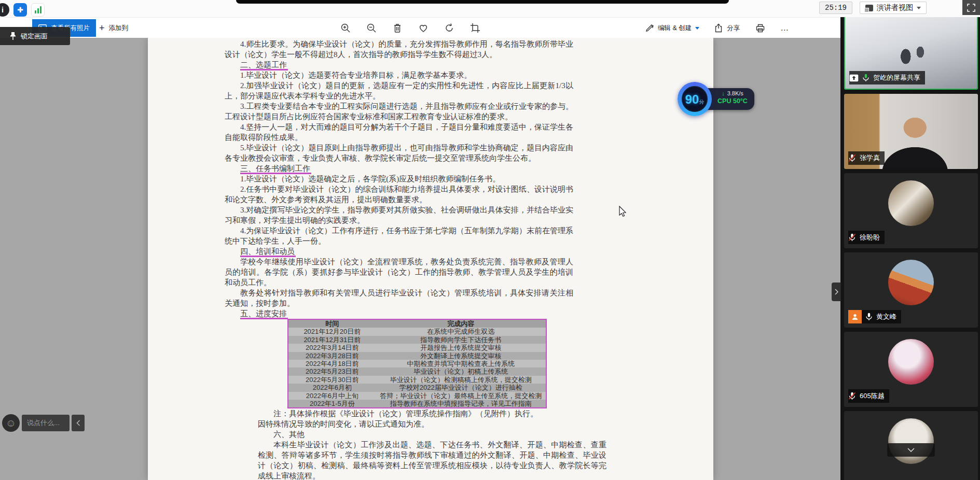  I want to click on participant-name: 徐盼盼, so click(869, 237).